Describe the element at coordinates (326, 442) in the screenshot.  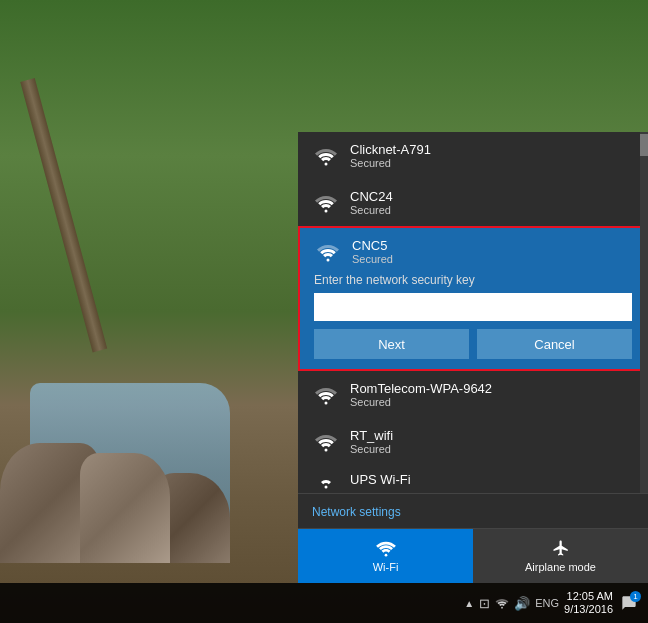
I see `wifi-signal-icon-rtwifi` at that location.